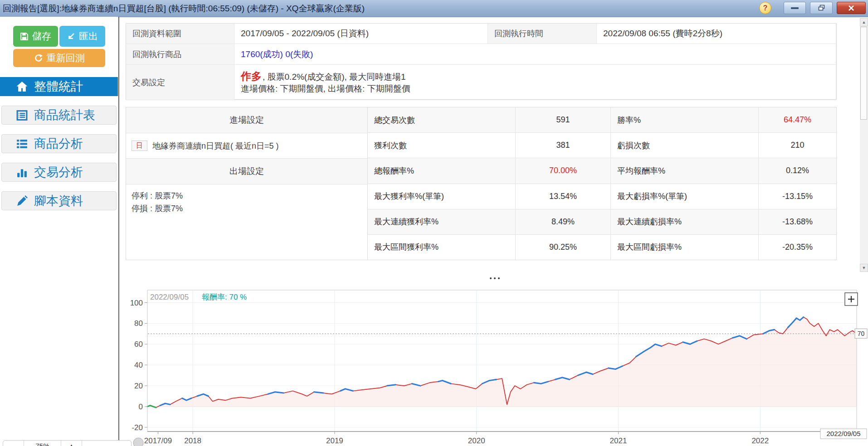 The image size is (868, 446). Describe the element at coordinates (59, 149) in the screenshot. I see `sidebar-nav: 整體統計商品統計表商品分析交易分析腳本資料` at that location.